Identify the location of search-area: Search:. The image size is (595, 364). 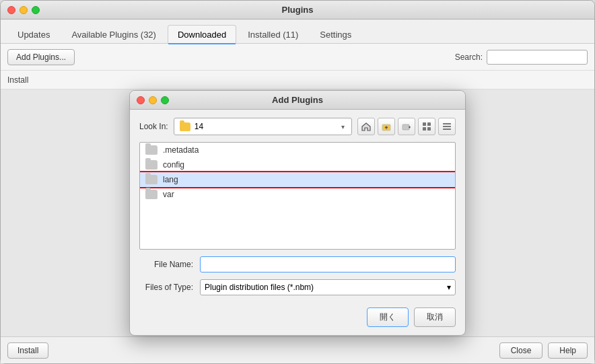
(521, 57).